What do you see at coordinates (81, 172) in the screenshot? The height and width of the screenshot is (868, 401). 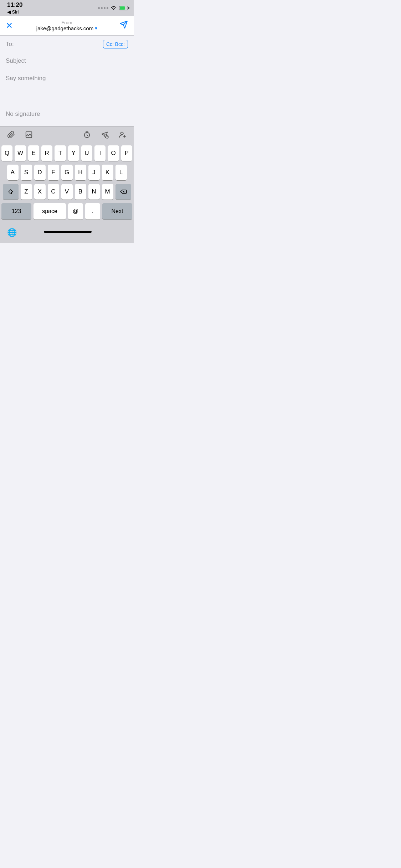 I see `key-h: H` at bounding box center [81, 172].